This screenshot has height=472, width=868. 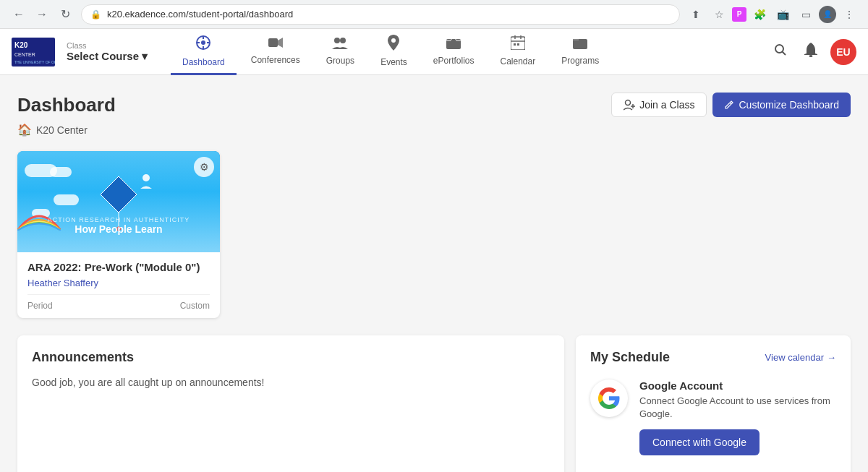 I want to click on dashboard-tab-label: Dashboard, so click(x=204, y=62).